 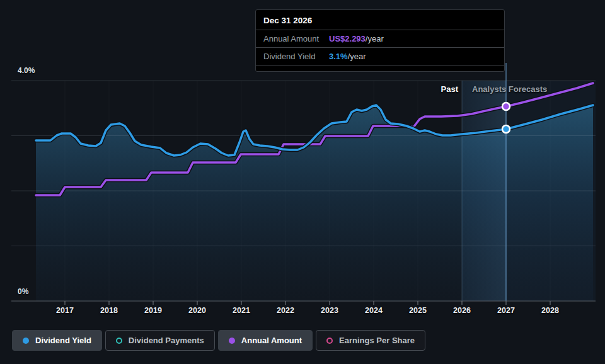 What do you see at coordinates (338, 57) in the screenshot?
I see `tooltip-value: 3.1%` at bounding box center [338, 57].